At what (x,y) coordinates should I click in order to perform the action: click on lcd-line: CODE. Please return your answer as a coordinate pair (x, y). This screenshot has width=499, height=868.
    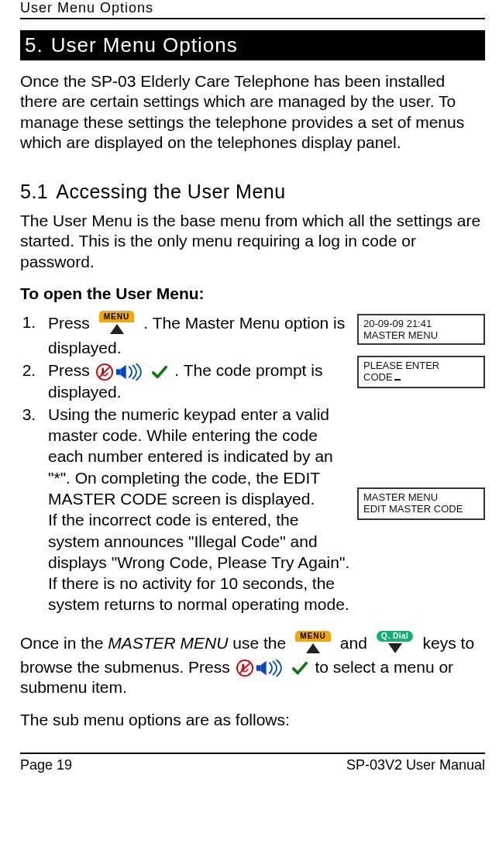
    Looking at the image, I should click on (422, 377).